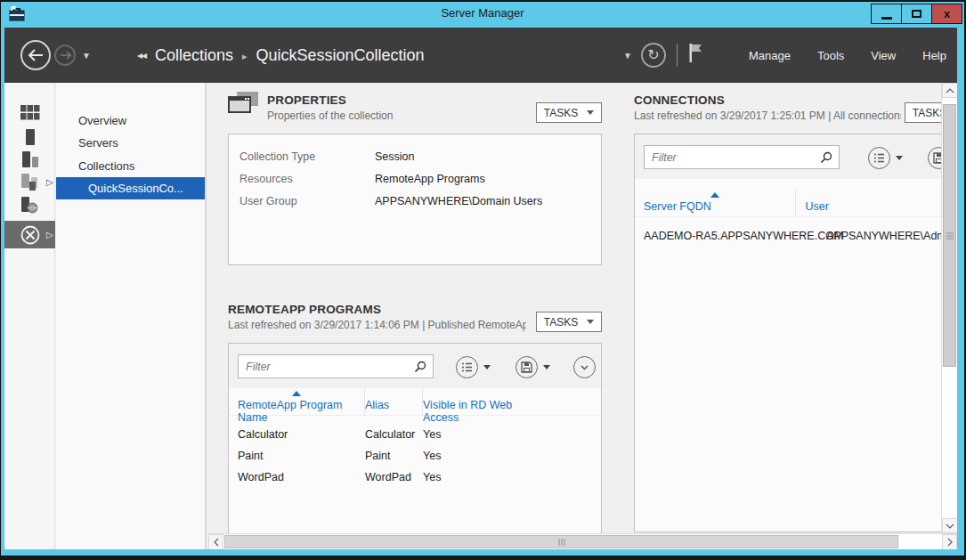 This screenshot has height=560, width=966. What do you see at coordinates (796, 157) in the screenshot?
I see `connections-toolbar` at bounding box center [796, 157].